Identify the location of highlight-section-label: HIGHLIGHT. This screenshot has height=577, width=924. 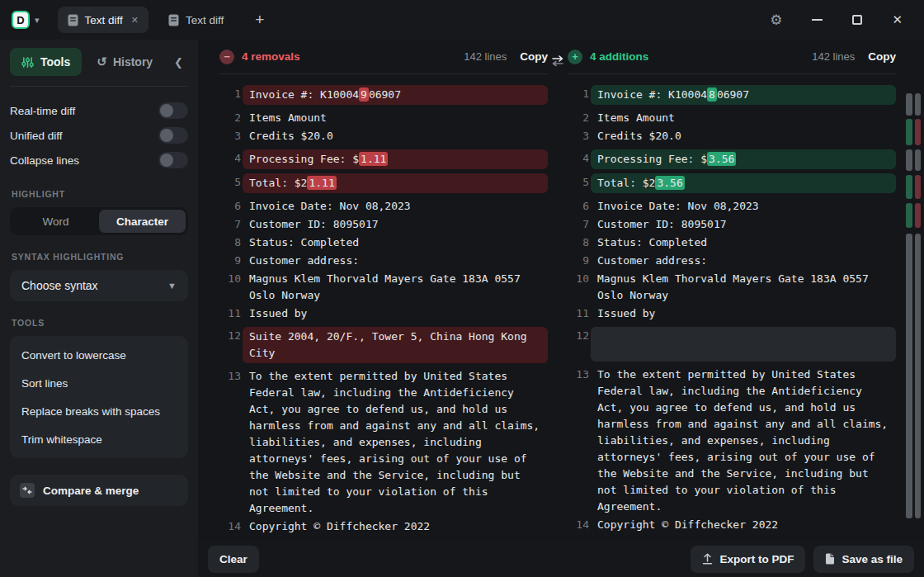
(99, 194).